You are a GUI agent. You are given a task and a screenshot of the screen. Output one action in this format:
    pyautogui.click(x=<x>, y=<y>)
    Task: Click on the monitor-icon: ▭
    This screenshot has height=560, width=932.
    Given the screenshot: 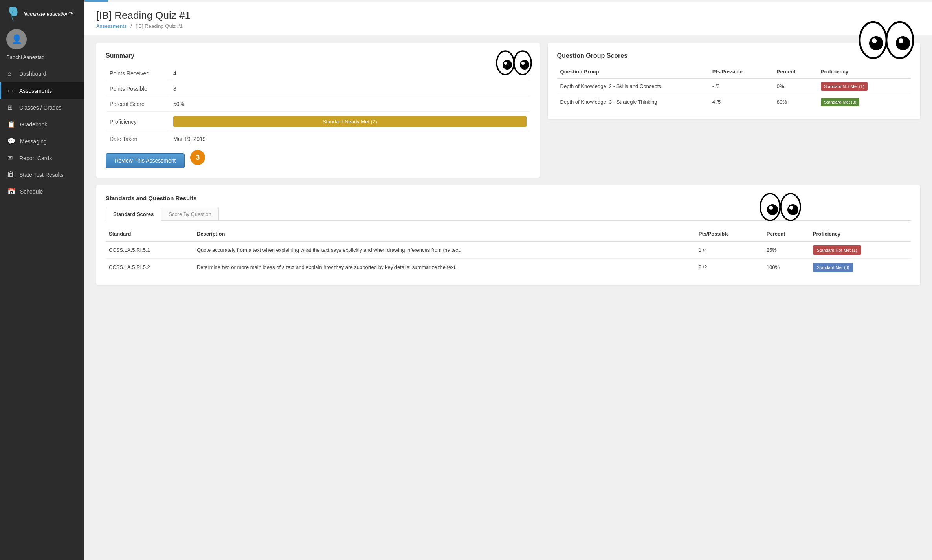 What is the action you would take?
    pyautogui.click(x=11, y=90)
    